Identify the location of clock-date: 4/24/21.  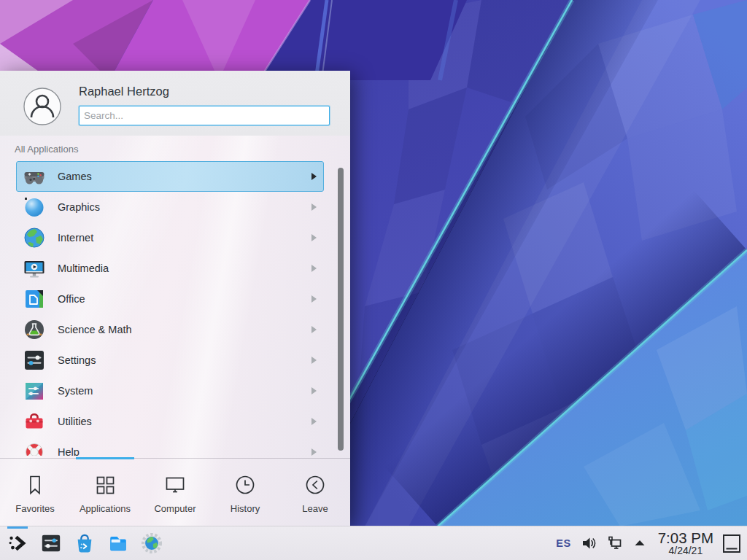
(686, 551).